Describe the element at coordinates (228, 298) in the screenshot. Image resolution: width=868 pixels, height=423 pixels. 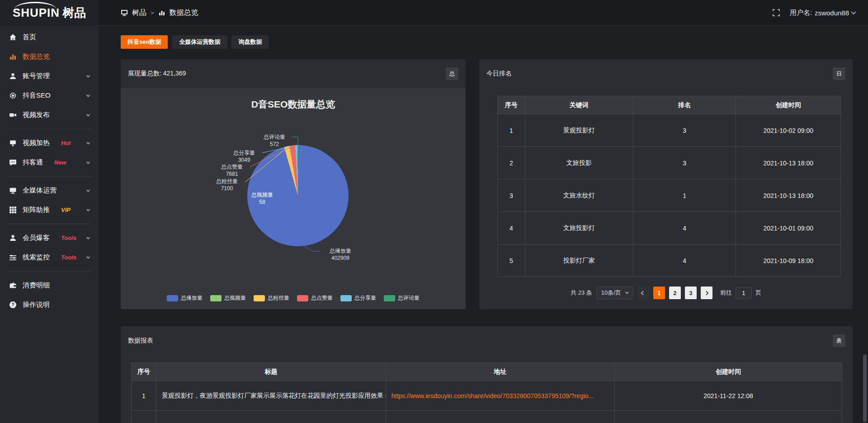
I see `legend-item-videos: 总视频量` at that location.